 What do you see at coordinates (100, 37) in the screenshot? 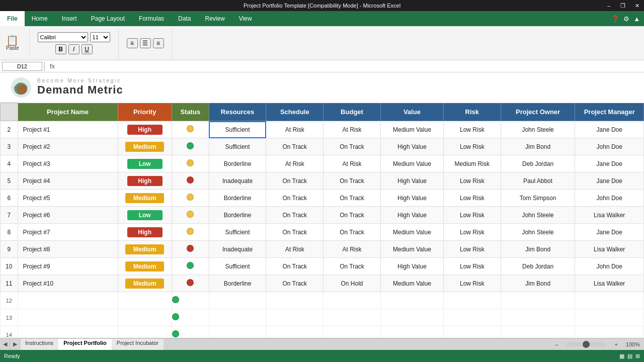
I see `font-size-select: 11` at bounding box center [100, 37].